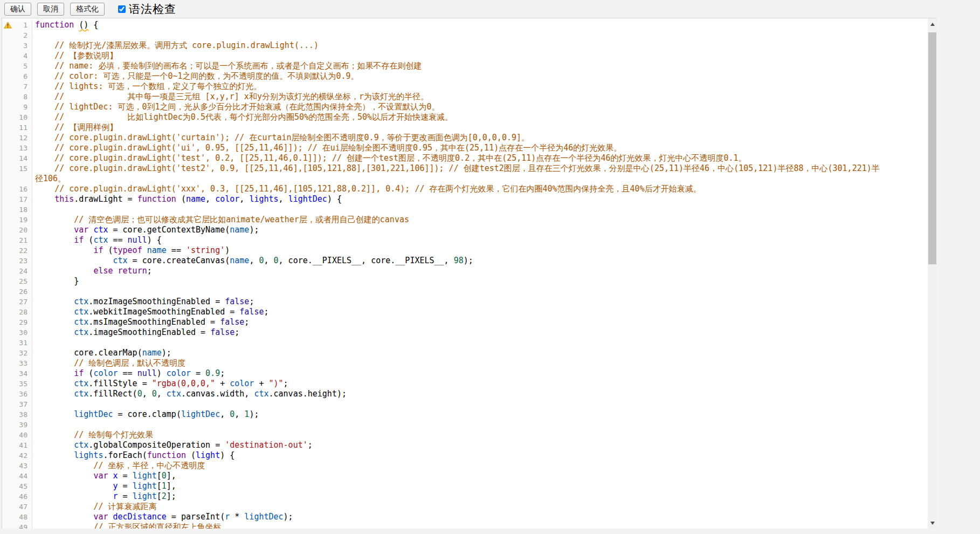 The width and height of the screenshot is (980, 534). I want to click on line-number: 15, so click(23, 168).